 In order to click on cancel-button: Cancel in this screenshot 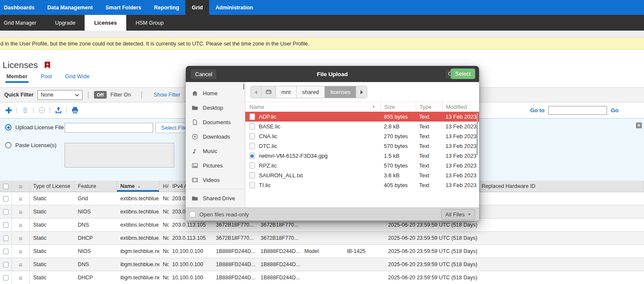, I will do `click(204, 74)`.